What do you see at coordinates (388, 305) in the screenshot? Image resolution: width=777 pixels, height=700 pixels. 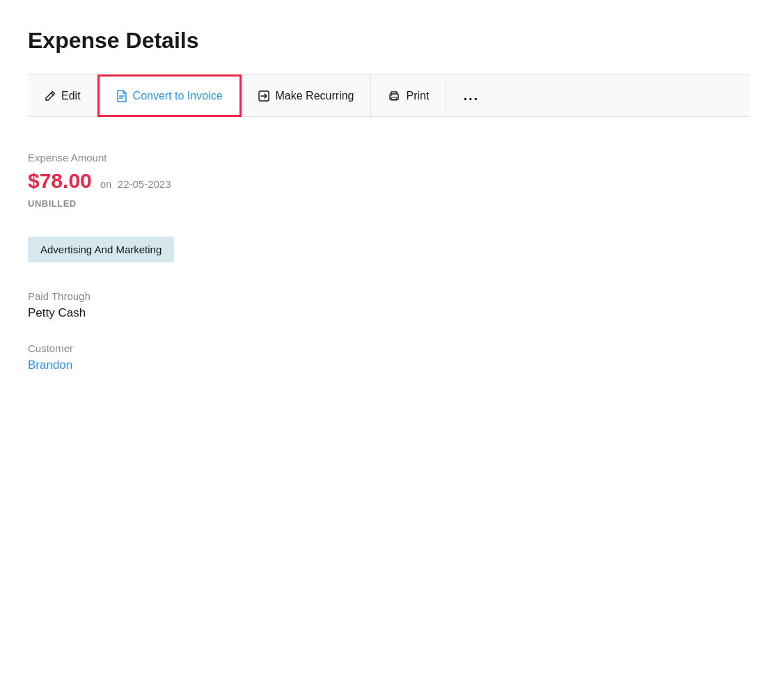 I see `paid-through-section: Paid Through Petty Cash` at bounding box center [388, 305].